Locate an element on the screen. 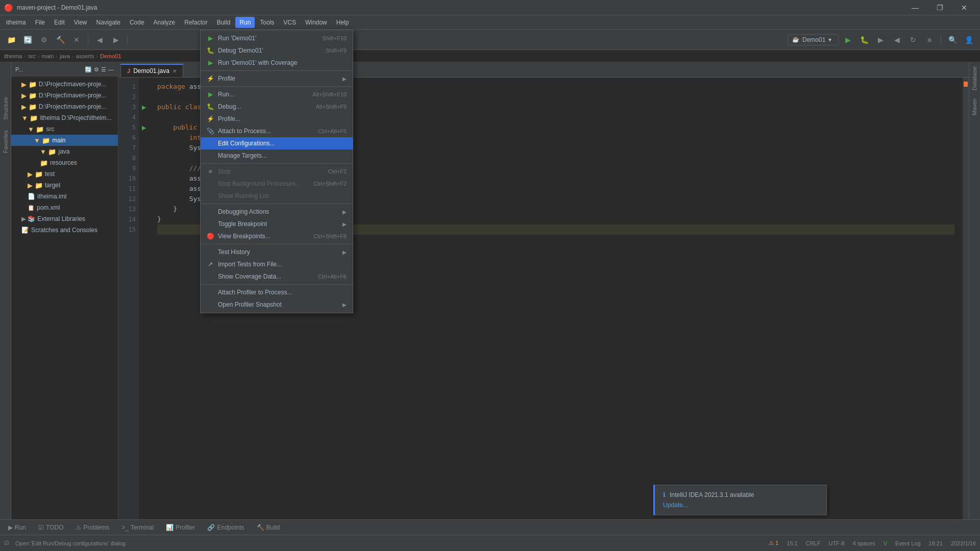  menu-show-coverage: Show Coverage Data... Ctrl+Alt+F6 is located at coordinates (277, 277).